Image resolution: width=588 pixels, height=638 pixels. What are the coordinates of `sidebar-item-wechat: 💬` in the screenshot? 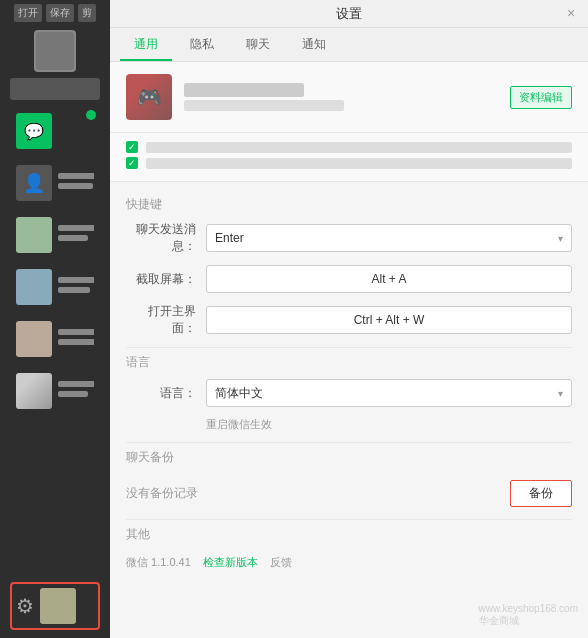 It's located at (55, 131).